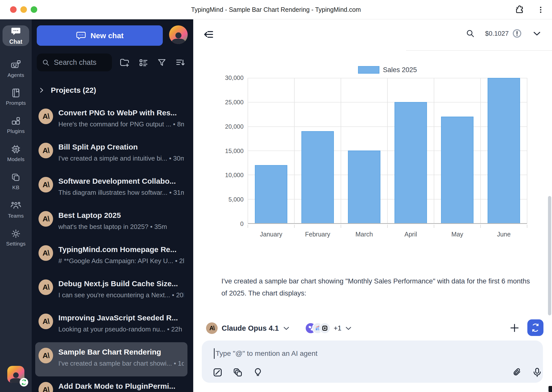 This screenshot has width=552, height=392. What do you see at coordinates (234, 175) in the screenshot?
I see `y-axis-tick-label: 10,000` at bounding box center [234, 175].